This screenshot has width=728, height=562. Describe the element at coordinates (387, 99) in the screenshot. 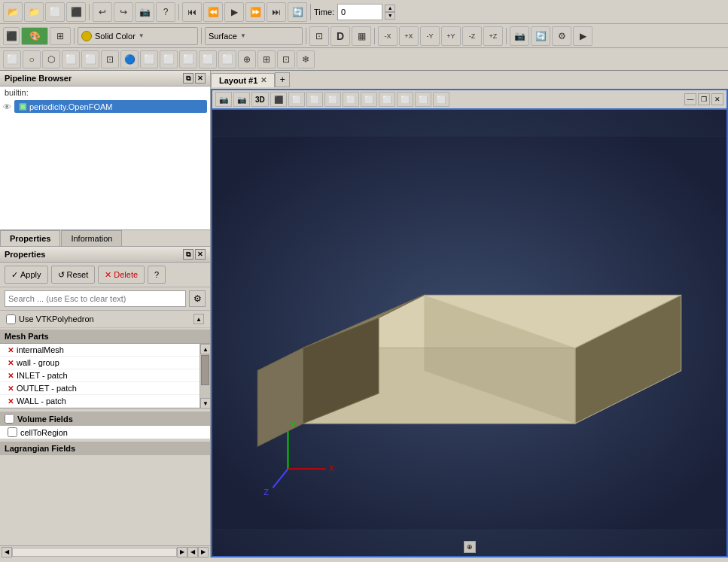

I see `vp-btn-9: ⬜` at that location.